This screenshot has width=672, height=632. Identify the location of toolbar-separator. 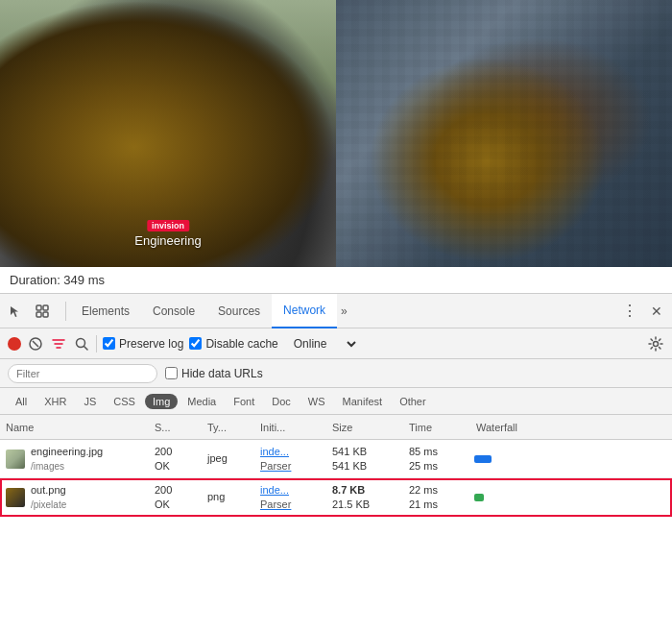
(96, 344).